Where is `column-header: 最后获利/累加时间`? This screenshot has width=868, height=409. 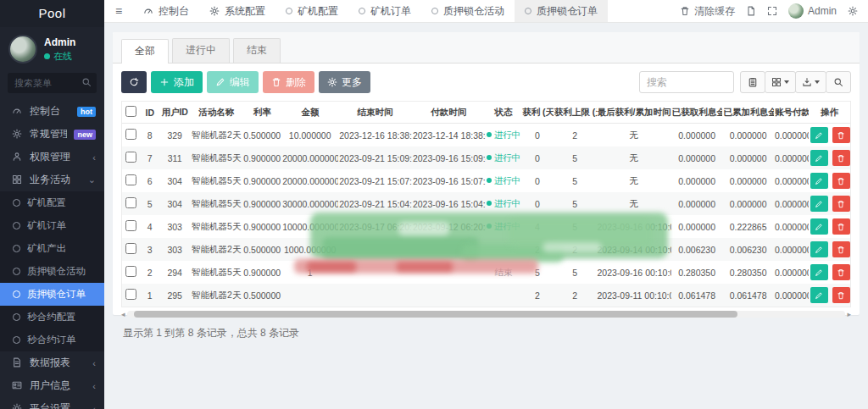
column-header: 最后获利/累加时间 is located at coordinates (634, 113).